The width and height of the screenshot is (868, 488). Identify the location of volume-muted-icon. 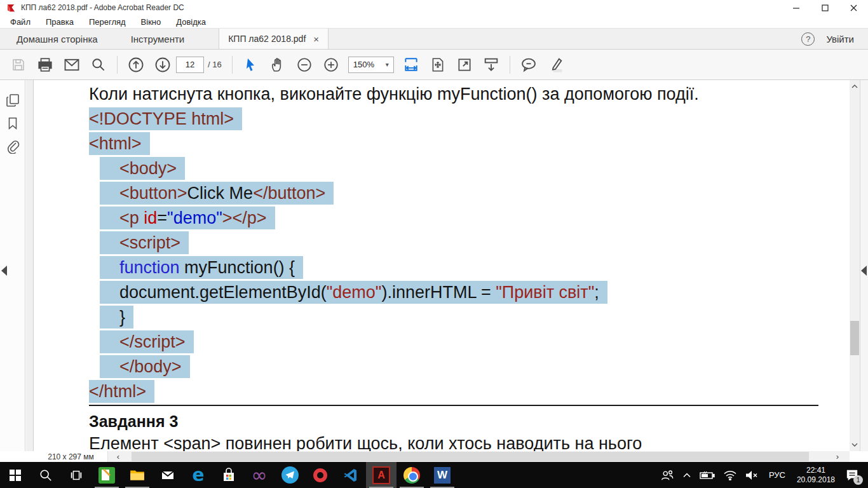
(752, 475).